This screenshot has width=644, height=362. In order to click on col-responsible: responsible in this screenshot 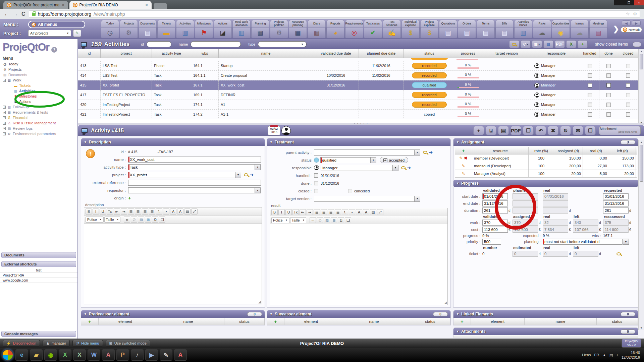, I will do `click(556, 54)`.